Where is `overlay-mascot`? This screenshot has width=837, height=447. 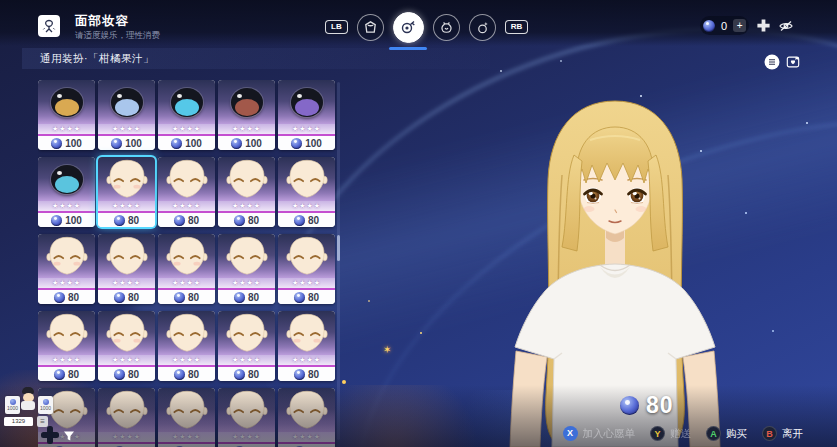
overlay-mascot is located at coordinates (28, 399).